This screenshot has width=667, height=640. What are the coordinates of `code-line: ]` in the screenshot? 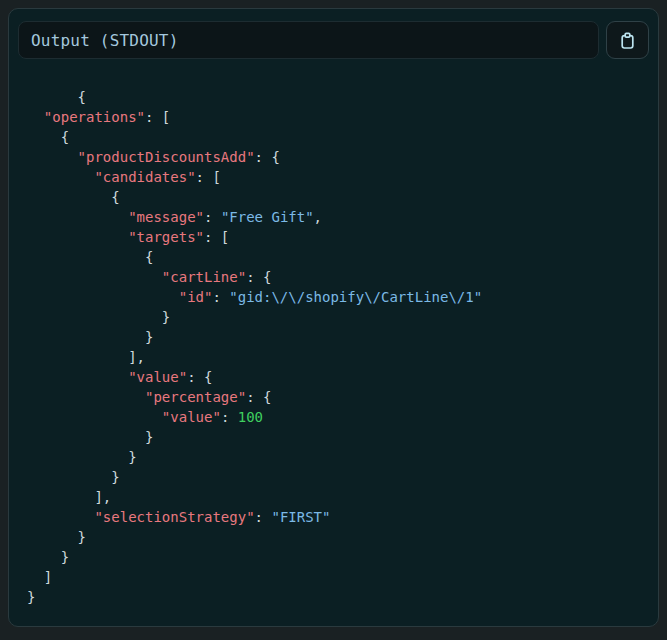 It's located at (336, 577).